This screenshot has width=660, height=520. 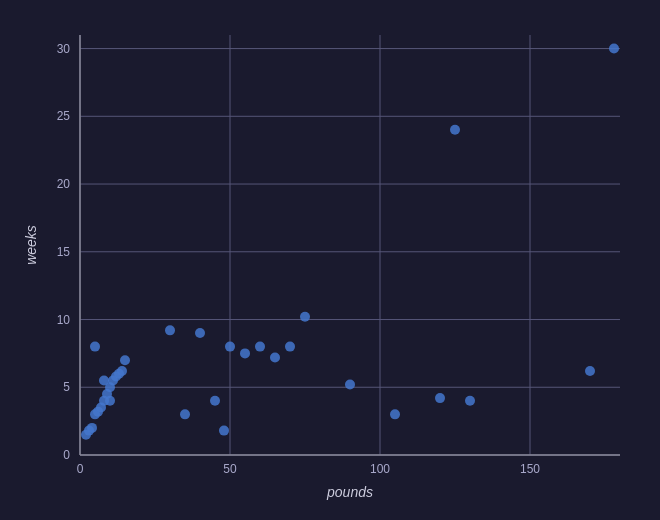 What do you see at coordinates (64, 49) in the screenshot?
I see `svg-text: 30` at bounding box center [64, 49].